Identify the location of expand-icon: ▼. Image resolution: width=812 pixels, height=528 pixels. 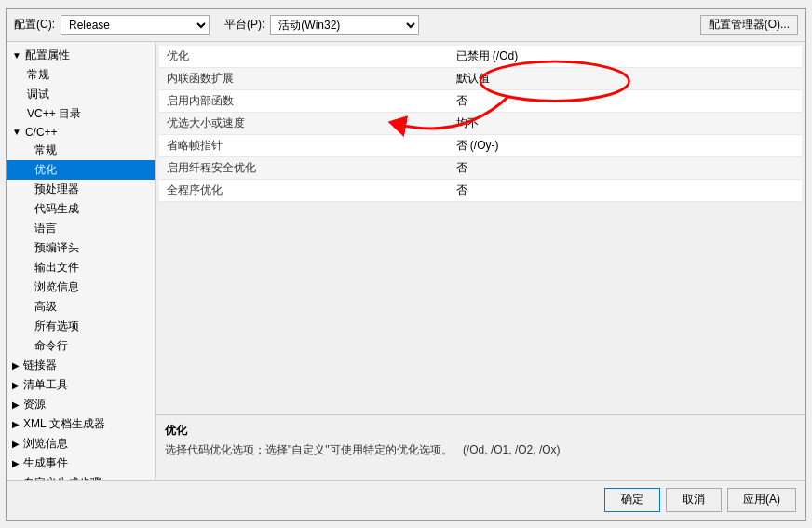
(17, 56).